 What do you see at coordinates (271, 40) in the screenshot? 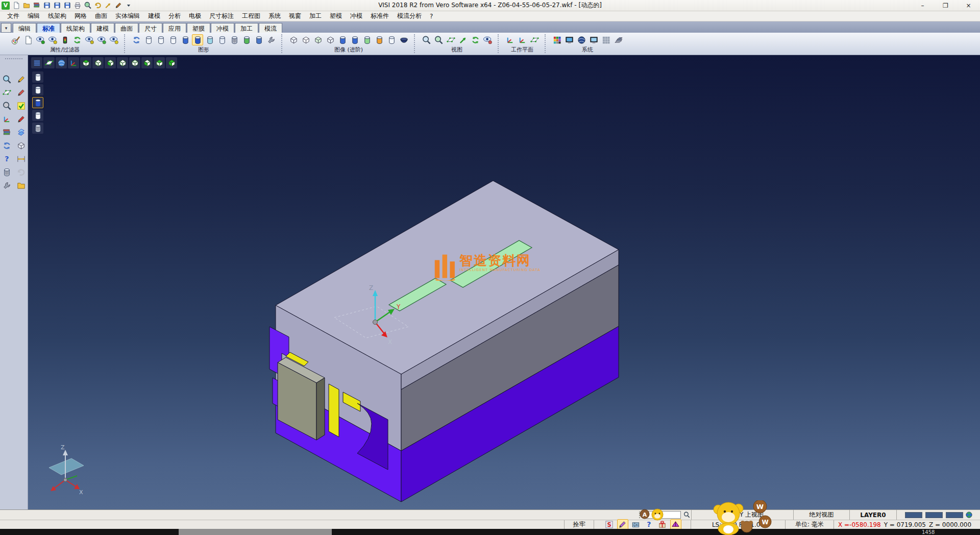
I see `graphics-settings-icon` at bounding box center [271, 40].